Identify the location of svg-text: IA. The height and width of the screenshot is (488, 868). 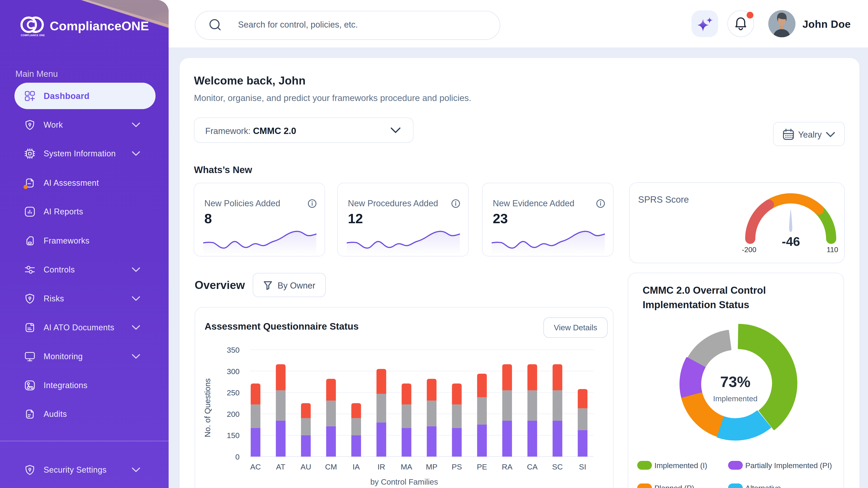
(356, 467).